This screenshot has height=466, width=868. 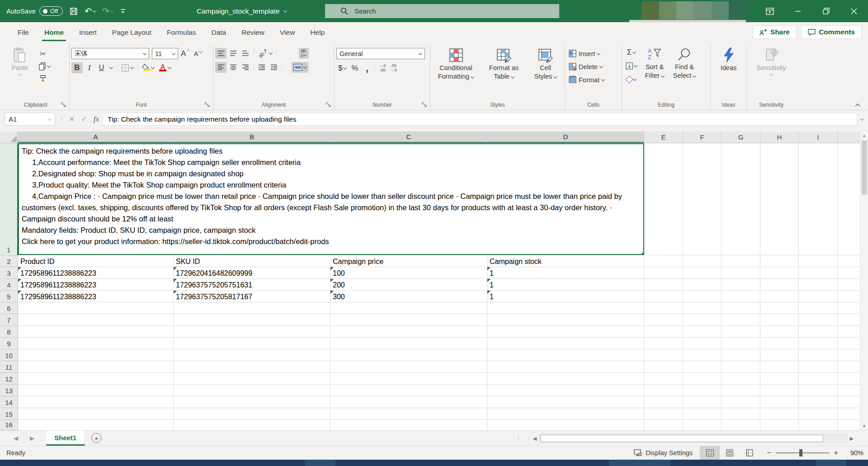 What do you see at coordinates (480, 119) in the screenshot?
I see `formula-input: Tip: Check the campaign requirements bef…` at bounding box center [480, 119].